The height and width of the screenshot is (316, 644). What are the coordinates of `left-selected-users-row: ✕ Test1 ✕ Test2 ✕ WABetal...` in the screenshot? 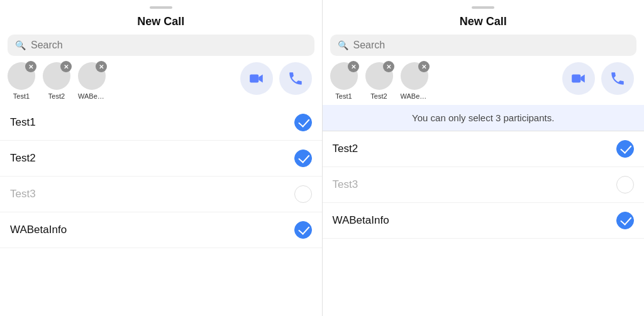 It's located at (161, 84).